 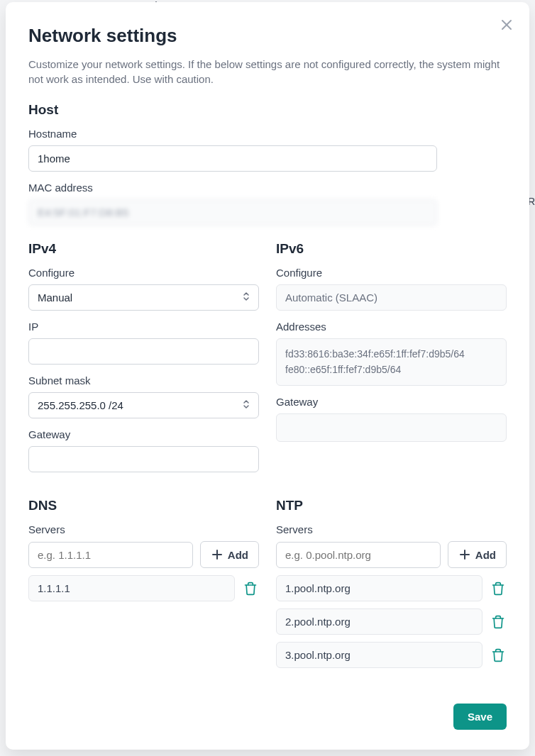 What do you see at coordinates (268, 72) in the screenshot?
I see `modal-description: Customize your network settings. If the …` at bounding box center [268, 72].